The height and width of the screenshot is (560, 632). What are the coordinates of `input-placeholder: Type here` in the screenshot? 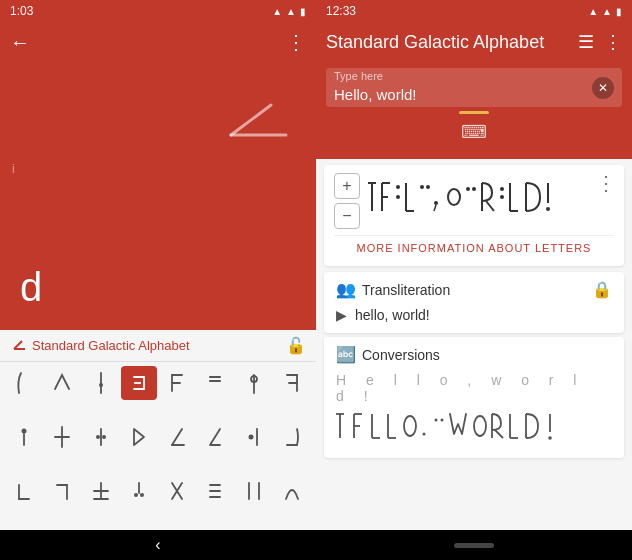 It's located at (358, 76).